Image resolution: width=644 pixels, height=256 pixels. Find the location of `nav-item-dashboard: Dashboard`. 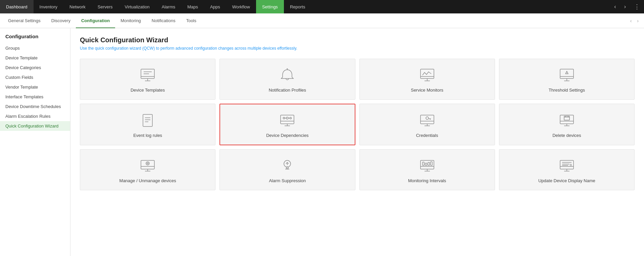

nav-item-dashboard: Dashboard is located at coordinates (17, 7).